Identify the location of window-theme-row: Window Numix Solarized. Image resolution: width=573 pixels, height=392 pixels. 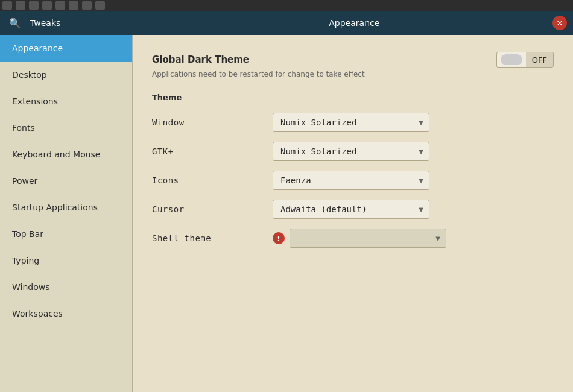
(353, 122).